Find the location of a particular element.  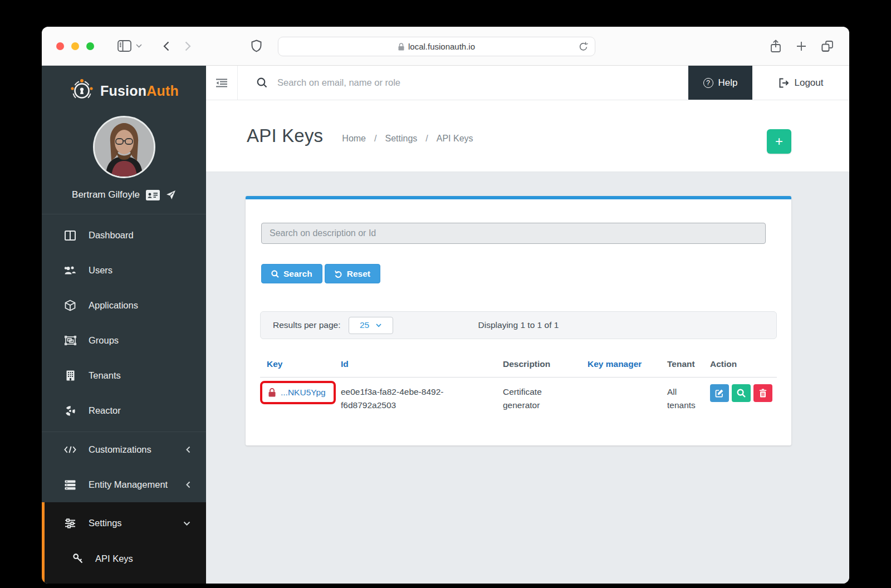

search-button-label: Search is located at coordinates (298, 274).